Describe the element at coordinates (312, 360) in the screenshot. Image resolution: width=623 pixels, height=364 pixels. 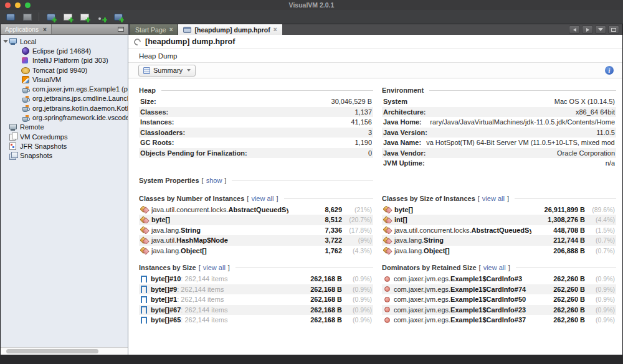
I see `window-bottom-edge` at that location.